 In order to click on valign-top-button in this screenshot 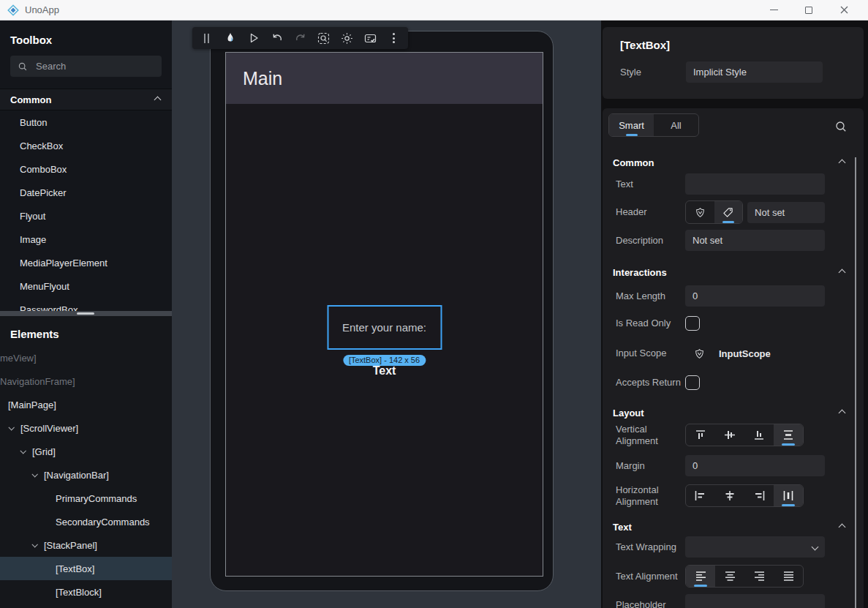, I will do `click(701, 435)`.